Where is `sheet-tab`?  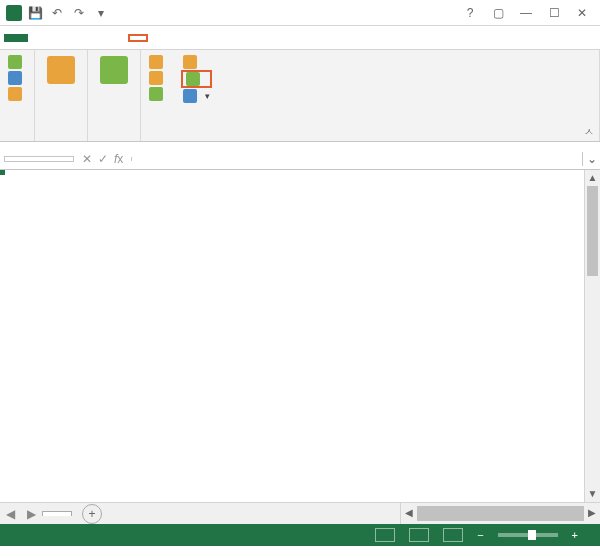 sheet-tab is located at coordinates (57, 514).